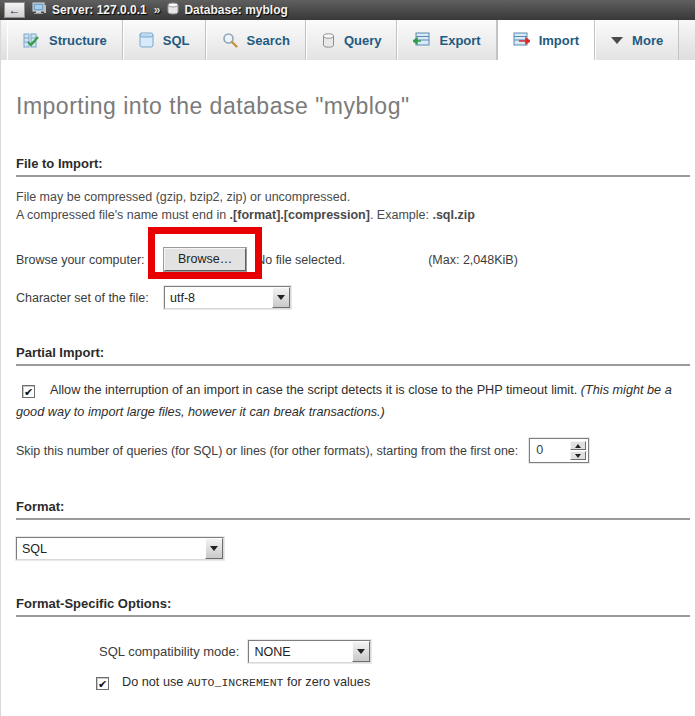 This screenshot has height=716, width=695. Describe the element at coordinates (328, 40) in the screenshot. I see `query-icon` at that location.